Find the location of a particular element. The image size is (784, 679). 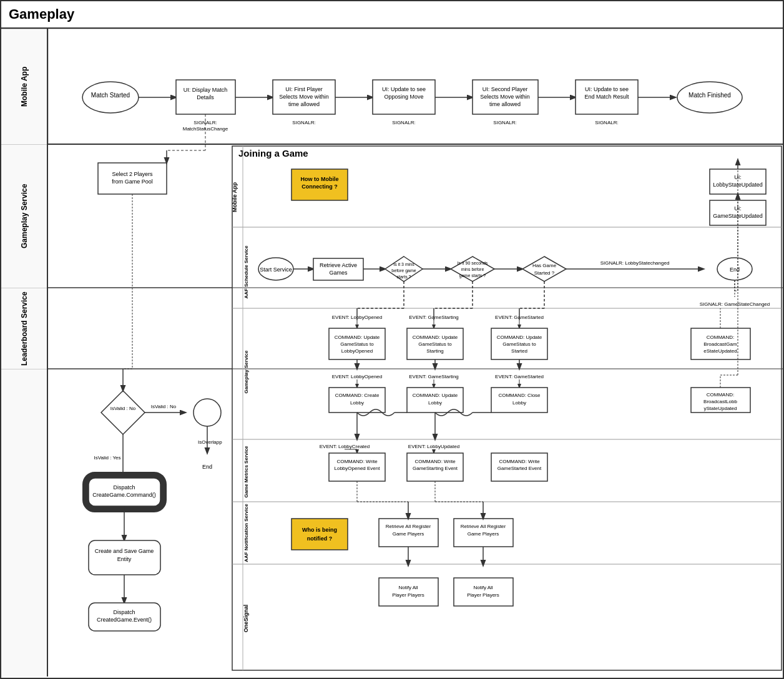

svg-text: Entity is located at coordinates (125, 559).